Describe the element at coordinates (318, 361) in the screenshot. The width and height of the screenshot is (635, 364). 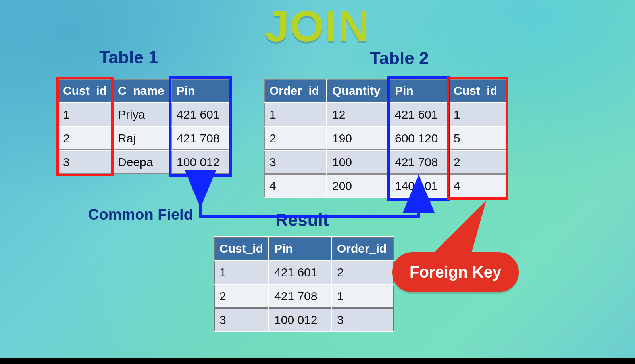
I see `bottom-bar` at that location.